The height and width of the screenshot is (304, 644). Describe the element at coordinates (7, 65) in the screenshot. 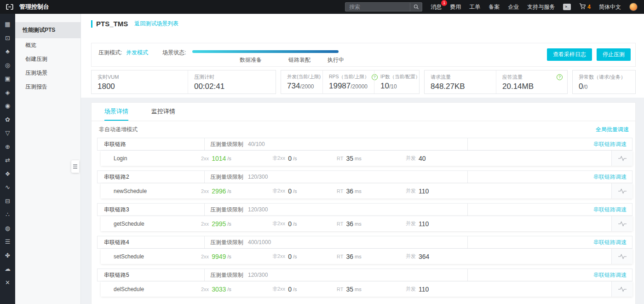

I see `rail-target-icon: ◎` at that location.